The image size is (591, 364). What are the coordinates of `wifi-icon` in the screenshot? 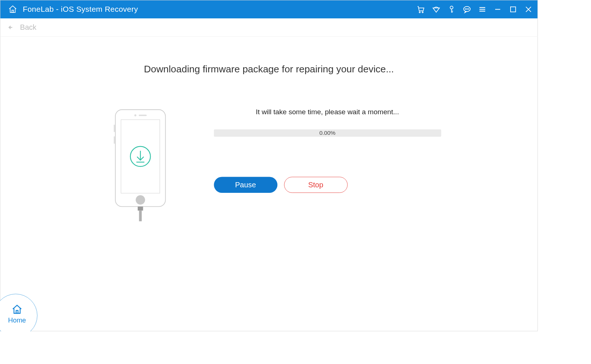 It's located at (436, 9).